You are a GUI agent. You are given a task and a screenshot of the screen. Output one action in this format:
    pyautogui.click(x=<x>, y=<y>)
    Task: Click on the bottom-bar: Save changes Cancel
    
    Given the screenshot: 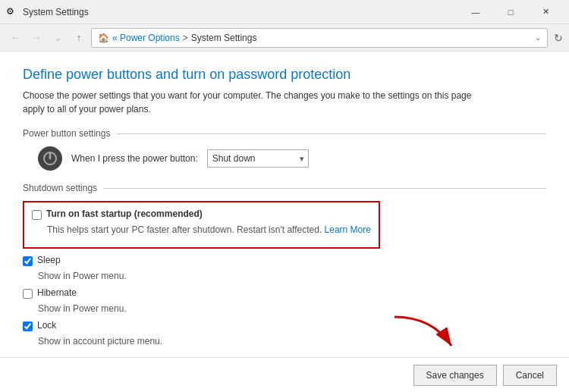 What is the action you would take?
    pyautogui.click(x=284, y=375)
    